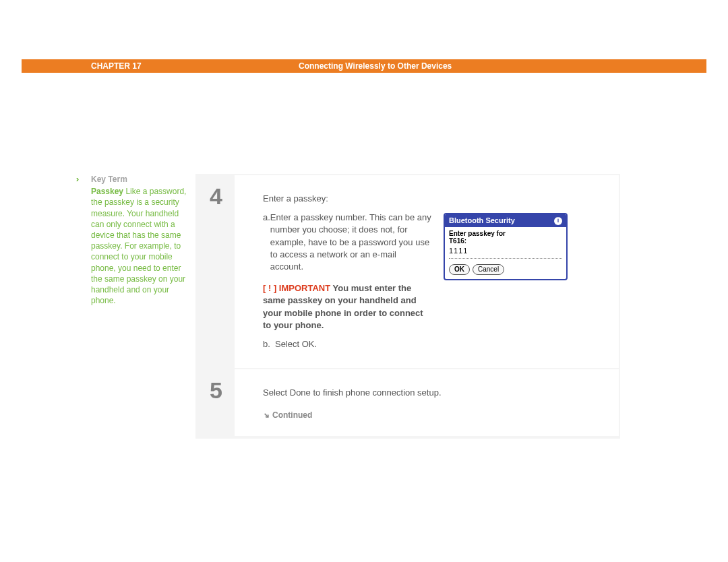 This screenshot has width=728, height=562. I want to click on sidebar: ›› Key Term Passkey Like a password, the…, so click(98, 306).